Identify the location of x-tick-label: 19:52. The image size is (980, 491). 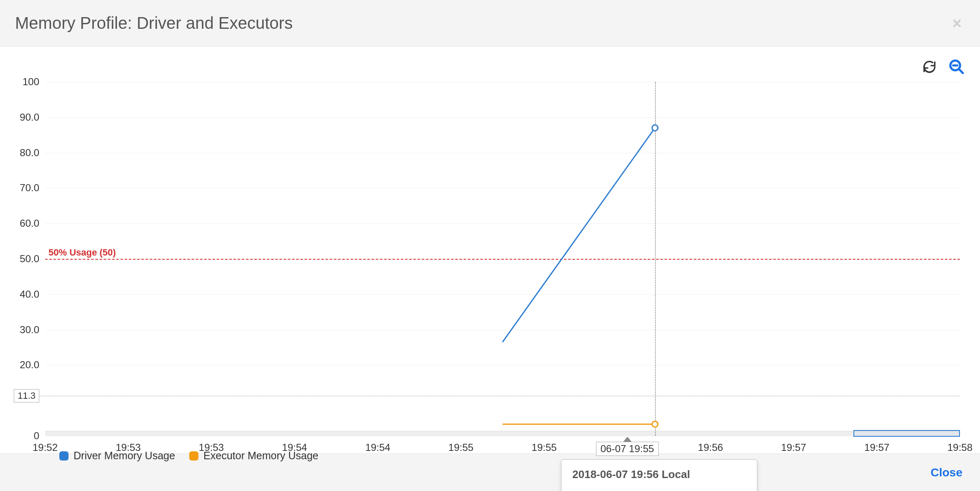
(45, 448).